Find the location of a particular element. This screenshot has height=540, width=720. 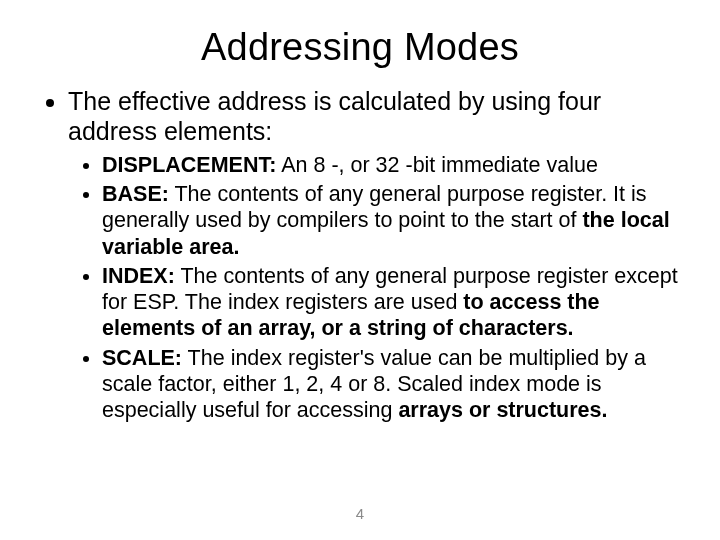

item-label: DISPLACEMENT: is located at coordinates (189, 165).